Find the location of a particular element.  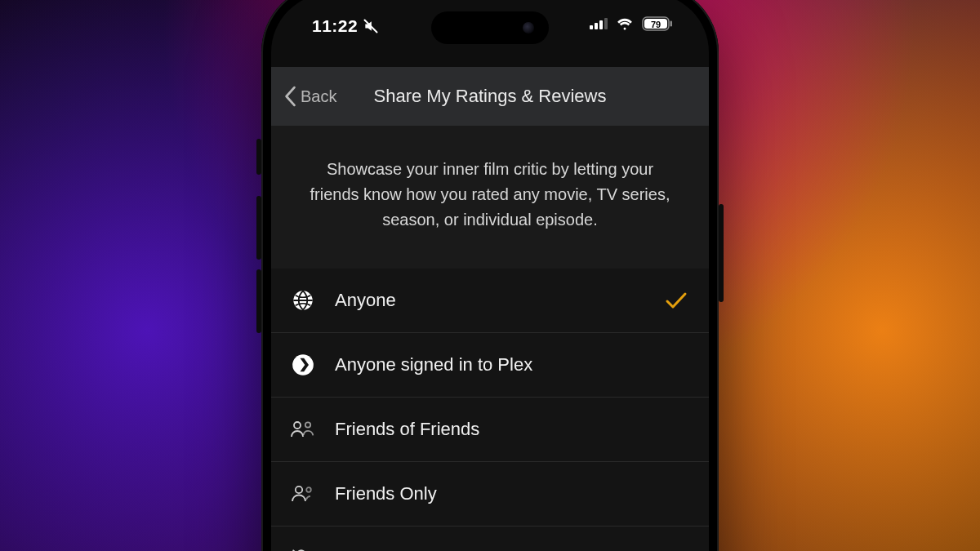

option-anyone-signed-in: Anyone signed in to Plex is located at coordinates (490, 366).